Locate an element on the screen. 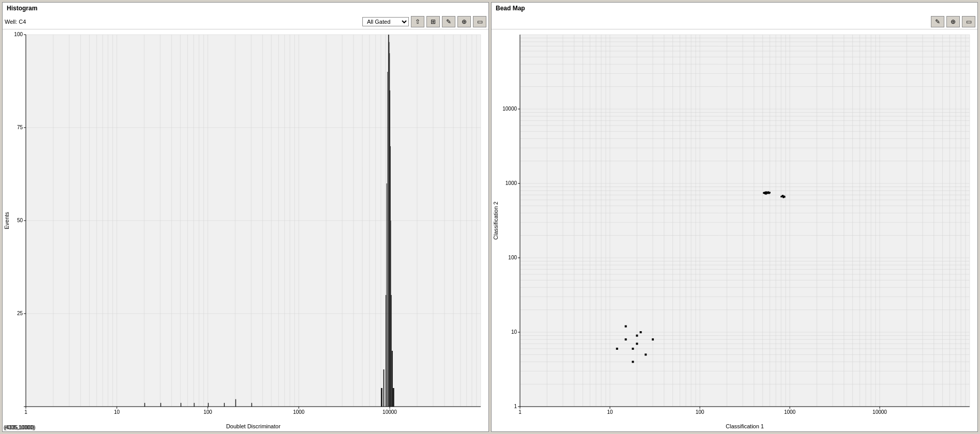 This screenshot has height=434, width=980. bead-map-toolbar: ✎ ⊕ ▭ is located at coordinates (734, 22).